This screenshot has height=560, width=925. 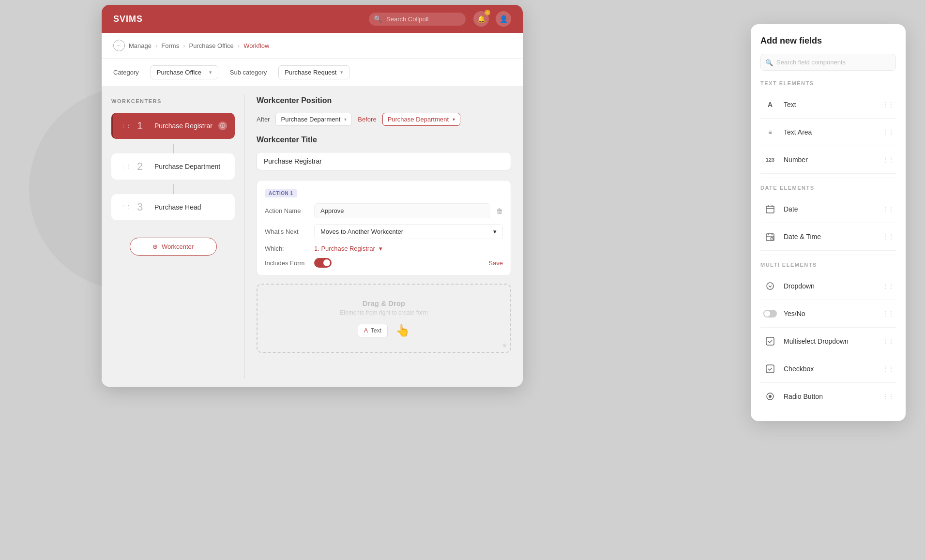 I want to click on breadcrumb-manage: Manage, so click(x=140, y=45).